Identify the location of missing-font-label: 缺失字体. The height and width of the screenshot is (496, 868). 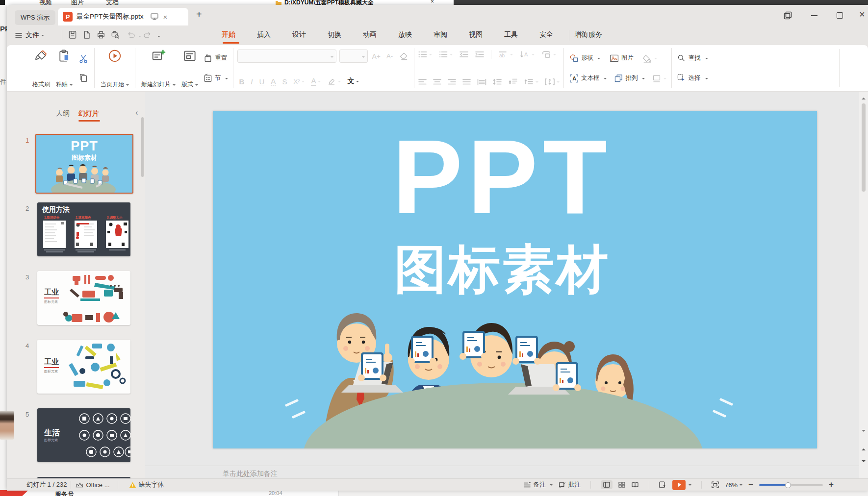
(152, 485).